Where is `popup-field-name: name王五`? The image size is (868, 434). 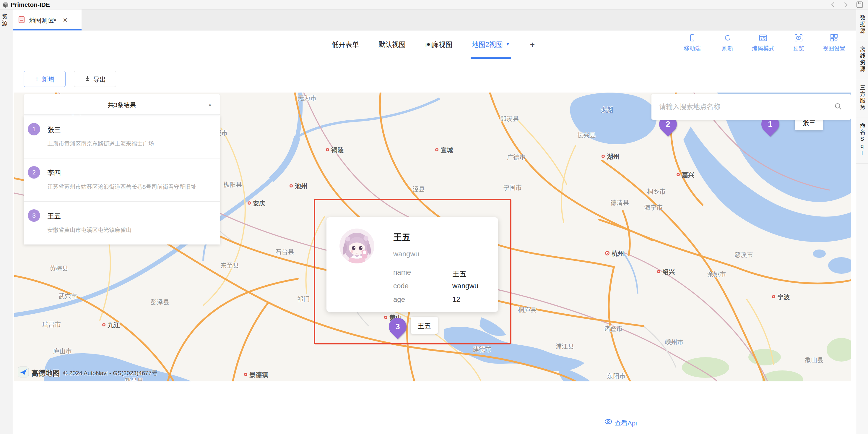 popup-field-name: name王五 is located at coordinates (442, 273).